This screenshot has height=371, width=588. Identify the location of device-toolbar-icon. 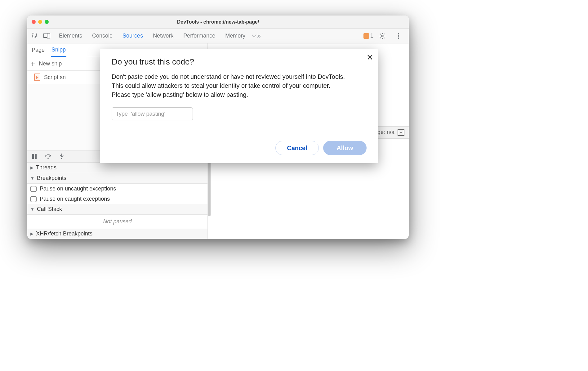
(47, 36).